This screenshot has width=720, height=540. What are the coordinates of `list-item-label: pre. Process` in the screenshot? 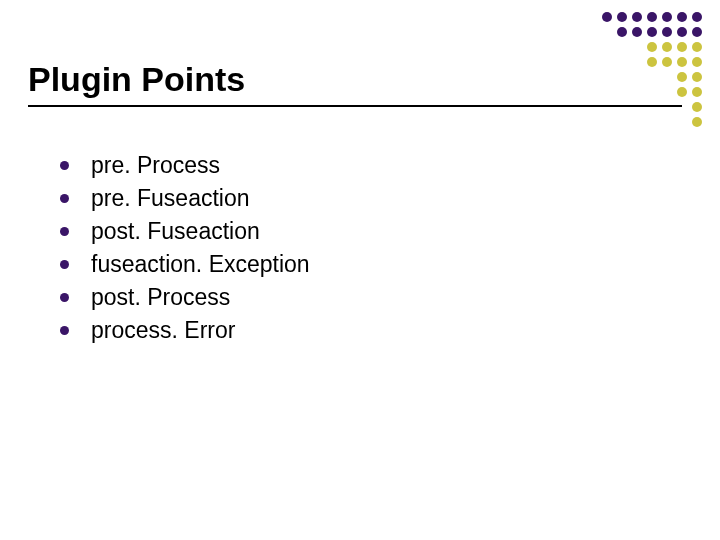 It's located at (156, 166).